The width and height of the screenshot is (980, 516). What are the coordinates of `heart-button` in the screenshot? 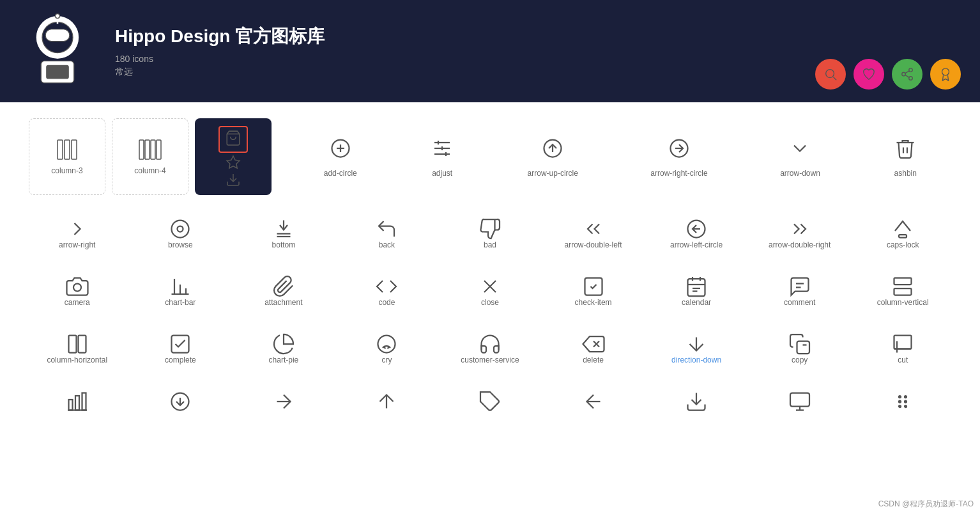 It's located at (869, 74).